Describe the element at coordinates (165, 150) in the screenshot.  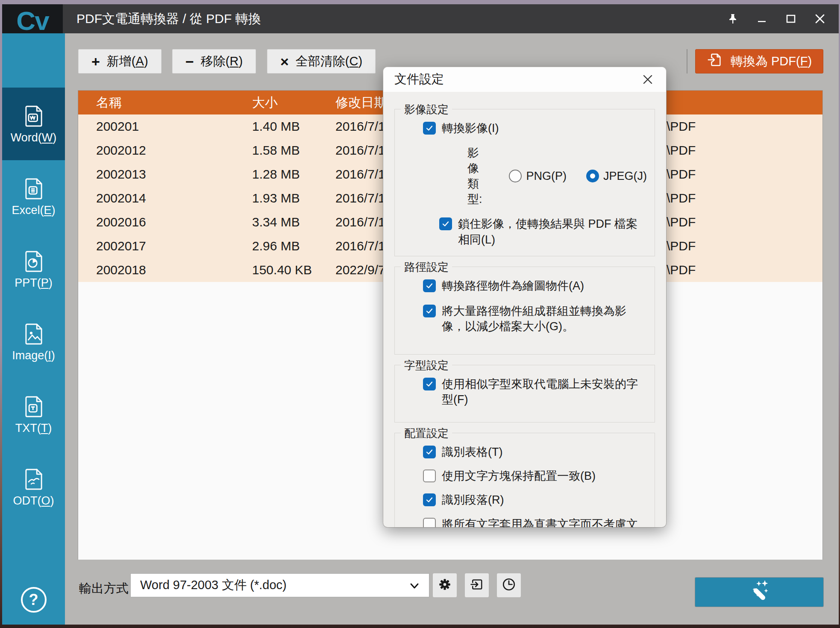
I see `file-name: 2002012` at that location.